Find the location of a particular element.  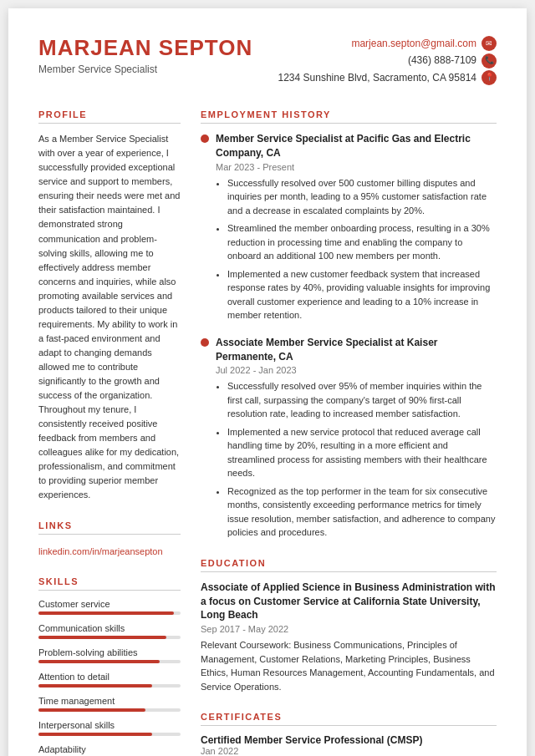

profile-section: PROFILE As a Member Service Specialist w… is located at coordinates (110, 306).